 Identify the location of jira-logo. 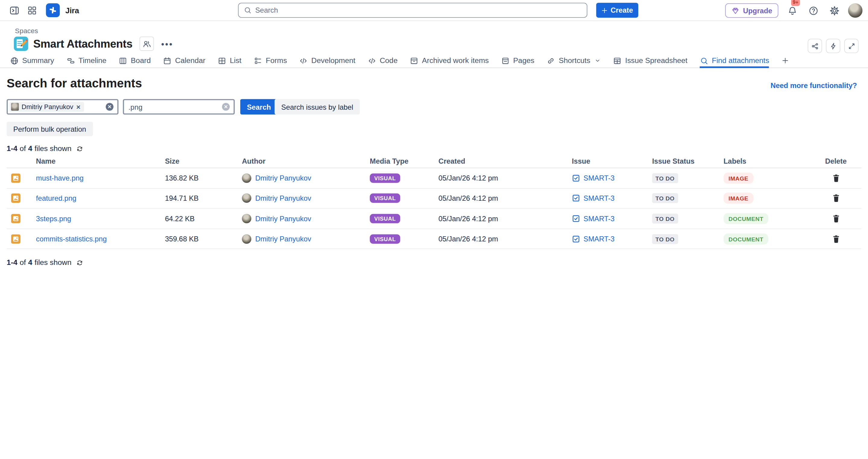
(53, 10).